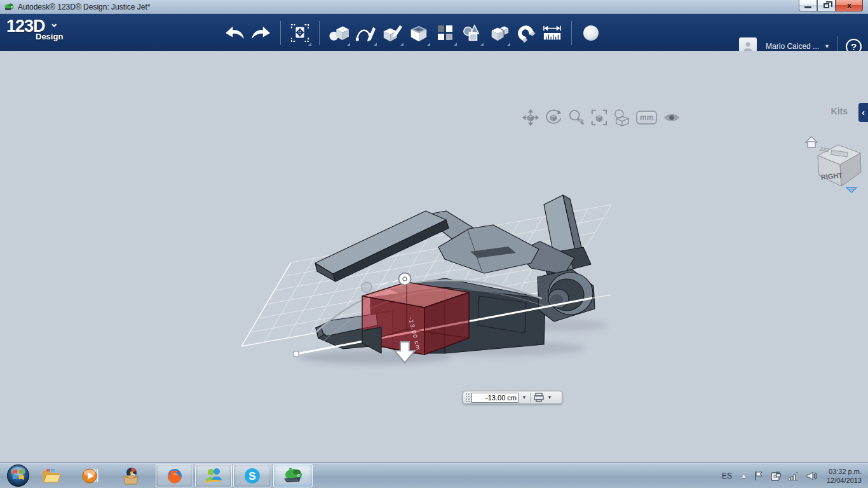  Describe the element at coordinates (576, 118) in the screenshot. I see `zoom-icon` at that location.